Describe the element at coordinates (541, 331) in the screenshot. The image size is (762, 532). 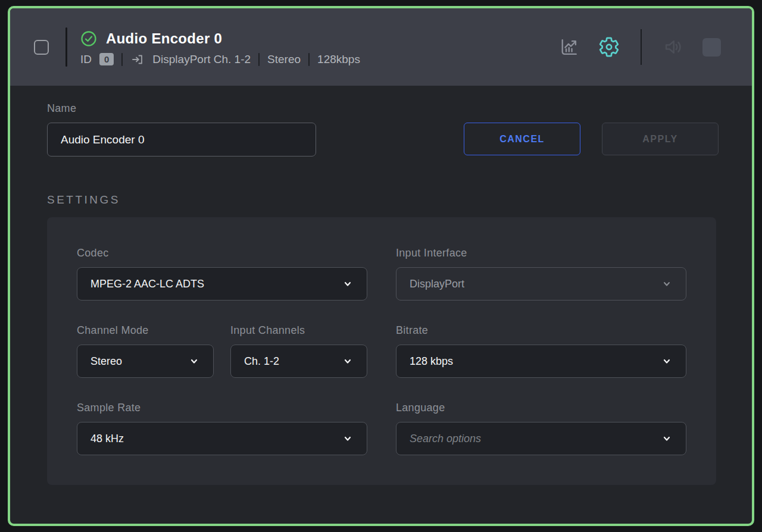
I see `bitrate-label: Bitrate` at that location.